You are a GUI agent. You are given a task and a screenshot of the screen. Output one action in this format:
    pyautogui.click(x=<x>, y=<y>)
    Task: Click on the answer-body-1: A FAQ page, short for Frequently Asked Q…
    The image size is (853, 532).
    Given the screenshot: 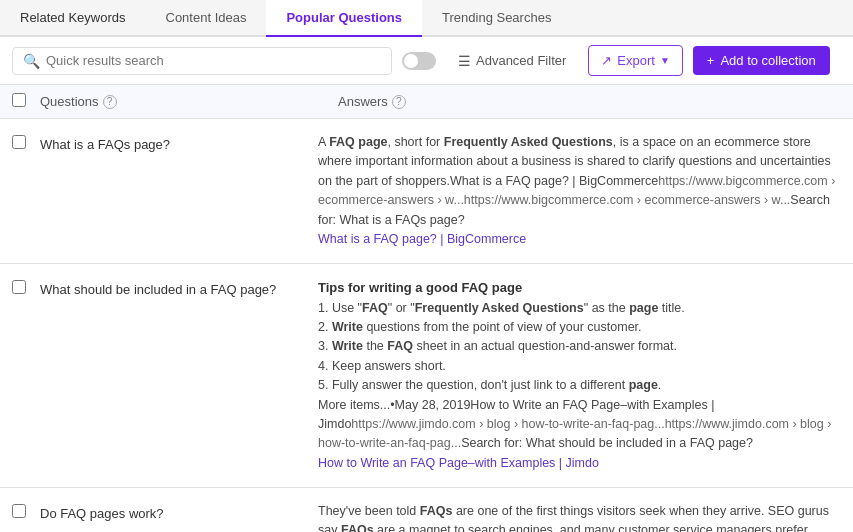 What is the action you would take?
    pyautogui.click(x=576, y=181)
    